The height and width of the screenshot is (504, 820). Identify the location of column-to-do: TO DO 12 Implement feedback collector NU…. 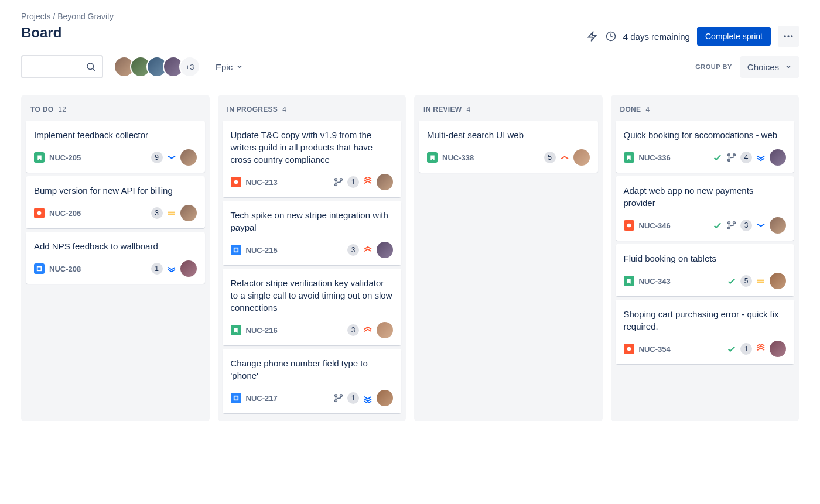
(115, 258).